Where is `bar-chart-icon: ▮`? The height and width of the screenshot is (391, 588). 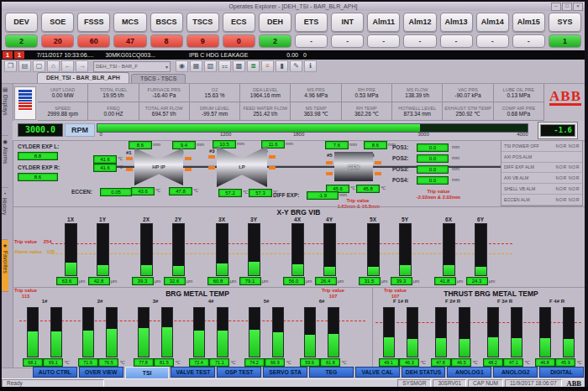
bar-chart-icon: ▮ is located at coordinates (282, 66).